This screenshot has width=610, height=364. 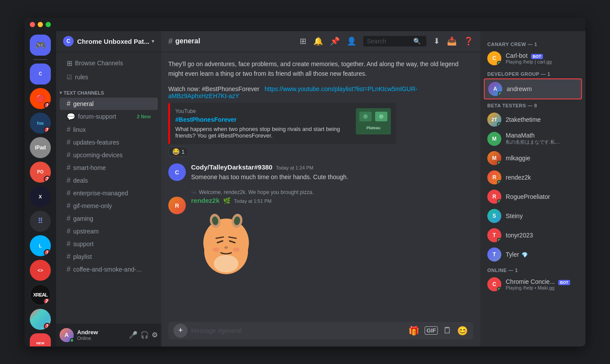 I want to click on server-icon-hw: hw 1, so click(x=40, y=123).